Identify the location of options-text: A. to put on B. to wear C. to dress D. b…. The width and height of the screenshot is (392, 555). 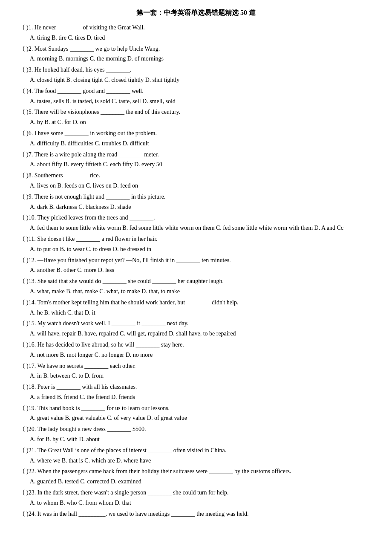
(202, 249).